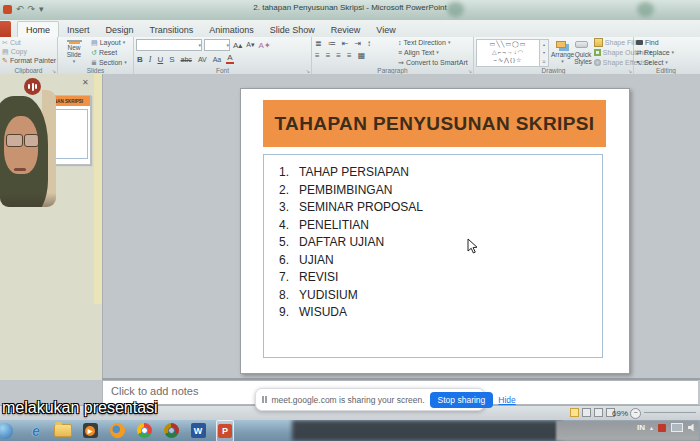  I want to click on ribbon-tab: Insert, so click(78, 30).